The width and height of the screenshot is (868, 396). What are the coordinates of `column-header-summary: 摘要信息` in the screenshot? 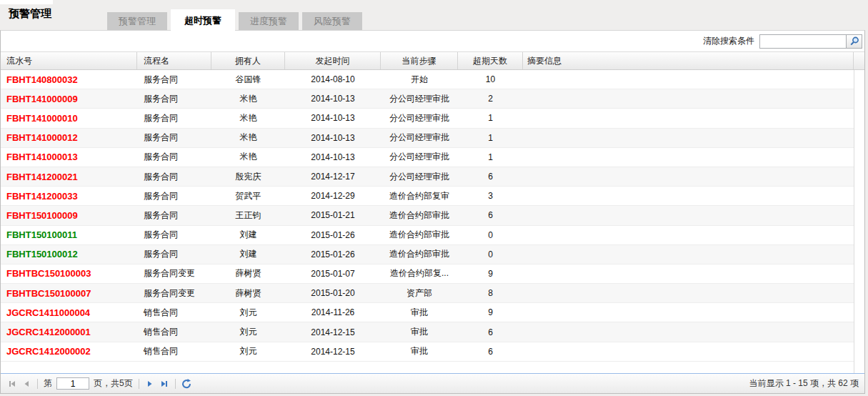 It's located at (689, 61).